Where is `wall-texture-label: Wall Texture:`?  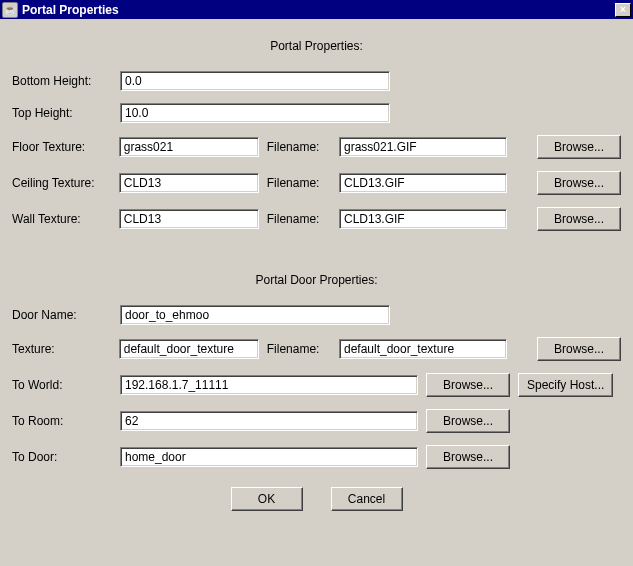 wall-texture-label: Wall Texture: is located at coordinates (62, 219).